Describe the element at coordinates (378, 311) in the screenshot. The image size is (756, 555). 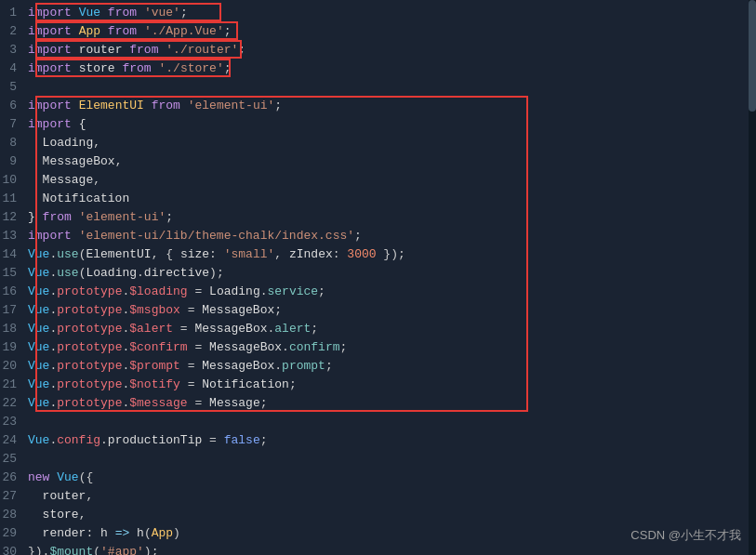
I see `code-line: 17Vue.prototype.$msgbox = MessageBox;` at that location.